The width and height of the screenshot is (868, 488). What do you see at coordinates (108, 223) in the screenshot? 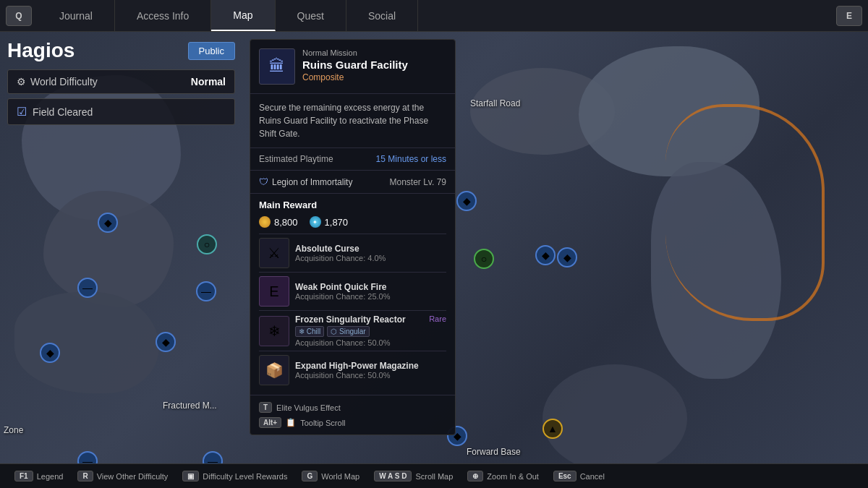
I see `map-icon-1: ◆` at bounding box center [108, 223].